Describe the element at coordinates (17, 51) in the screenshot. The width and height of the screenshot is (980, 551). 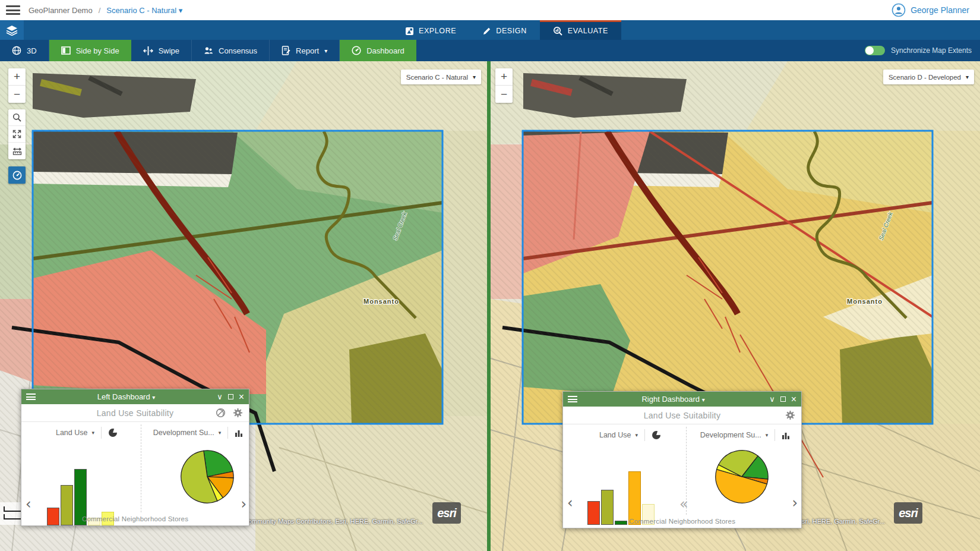
I see `globe-icon` at that location.